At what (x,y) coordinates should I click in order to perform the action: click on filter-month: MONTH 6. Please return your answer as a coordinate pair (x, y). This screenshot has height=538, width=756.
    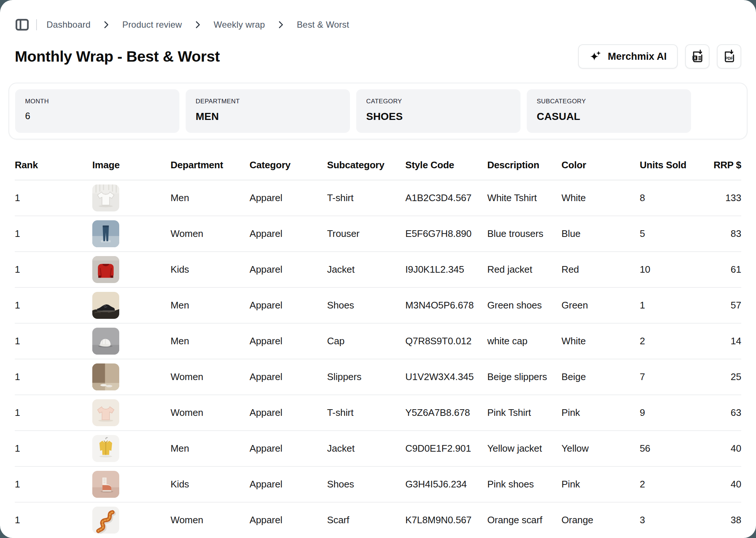
    Looking at the image, I should click on (97, 111).